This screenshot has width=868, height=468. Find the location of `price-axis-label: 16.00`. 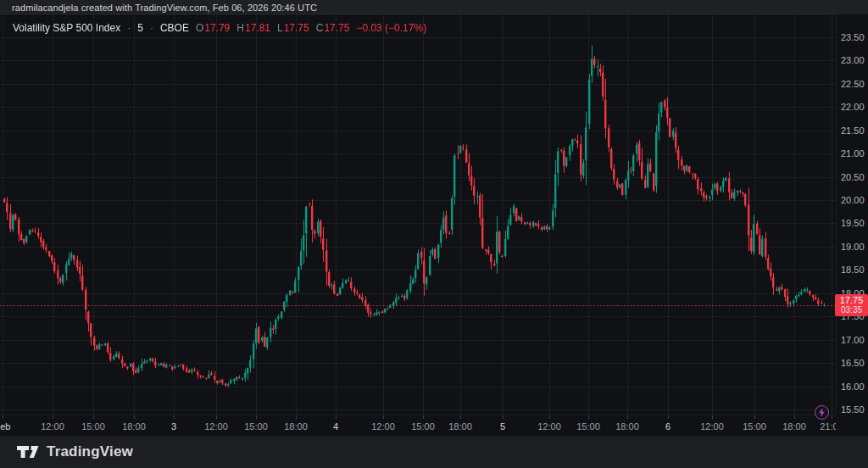

price-axis-label: 16.00 is located at coordinates (853, 387).